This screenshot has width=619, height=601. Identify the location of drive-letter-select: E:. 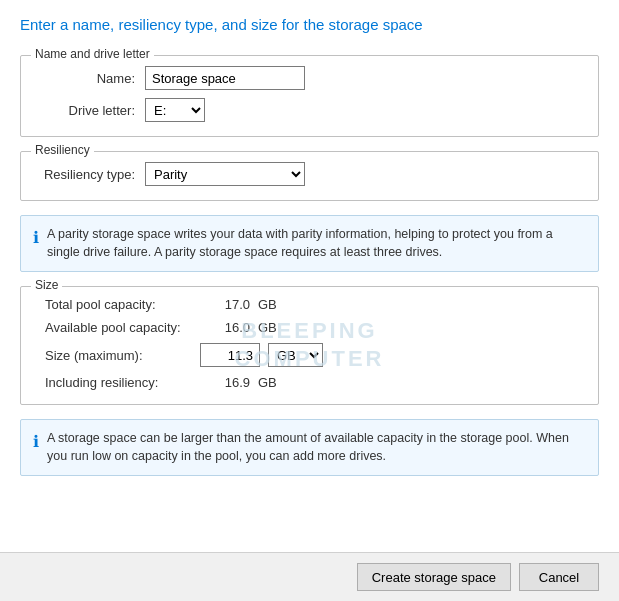
(175, 110).